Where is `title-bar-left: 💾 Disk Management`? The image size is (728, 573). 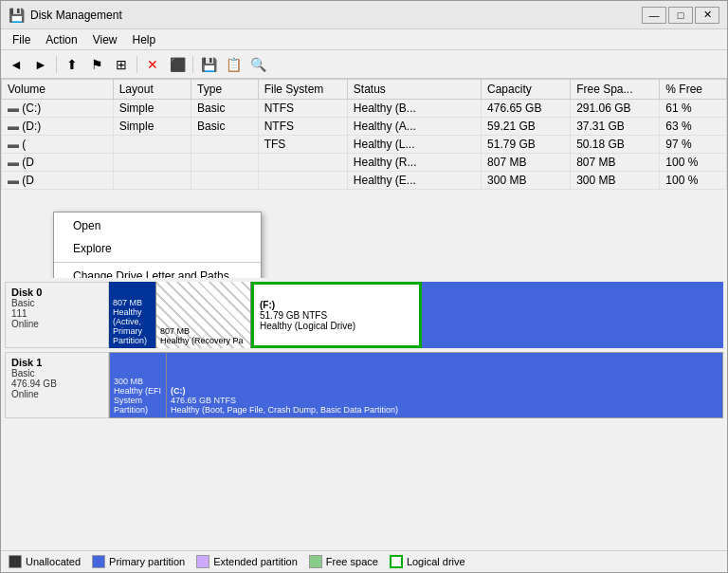 title-bar-left: 💾 Disk Management is located at coordinates (65, 15).